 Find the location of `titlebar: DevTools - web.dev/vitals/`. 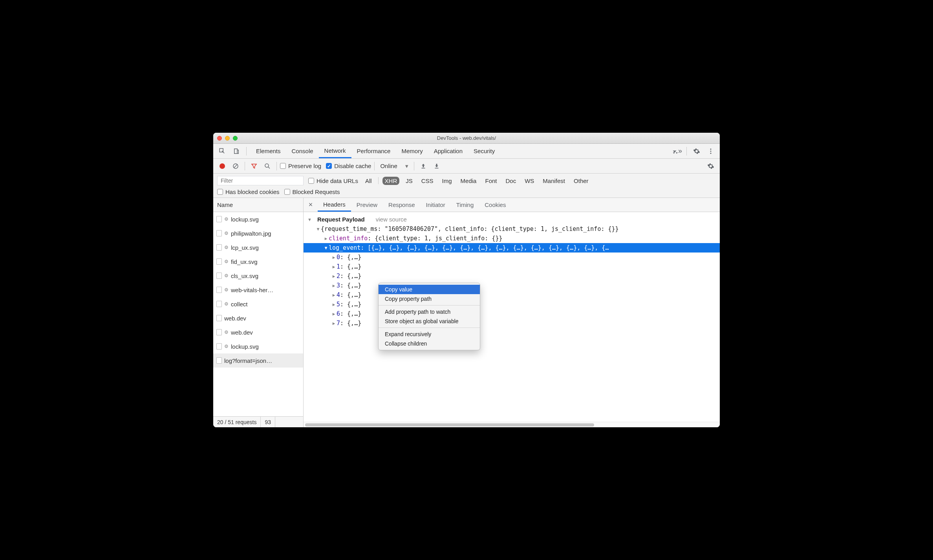

titlebar: DevTools - web.dev/vitals/ is located at coordinates (466, 138).